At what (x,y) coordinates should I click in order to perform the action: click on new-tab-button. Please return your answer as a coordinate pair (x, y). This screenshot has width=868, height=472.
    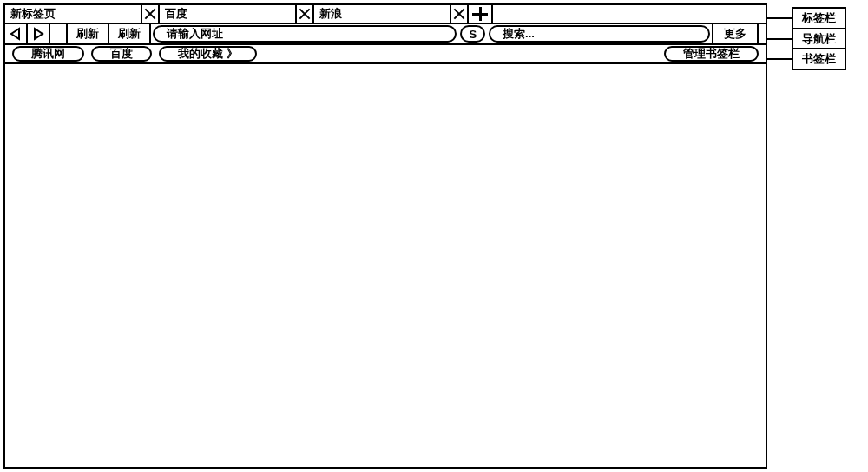
    Looking at the image, I should click on (481, 14).